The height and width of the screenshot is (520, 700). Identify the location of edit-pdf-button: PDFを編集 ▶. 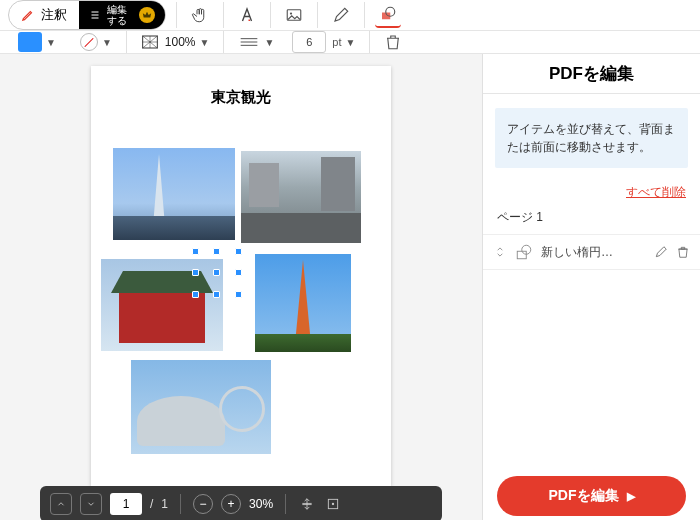
(592, 496).